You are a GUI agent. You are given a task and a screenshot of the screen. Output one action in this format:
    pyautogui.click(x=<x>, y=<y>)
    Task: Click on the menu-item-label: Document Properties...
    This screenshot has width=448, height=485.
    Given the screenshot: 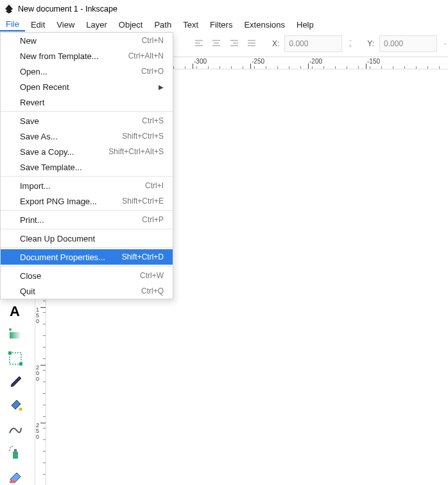 What is the action you would take?
    pyautogui.click(x=63, y=257)
    